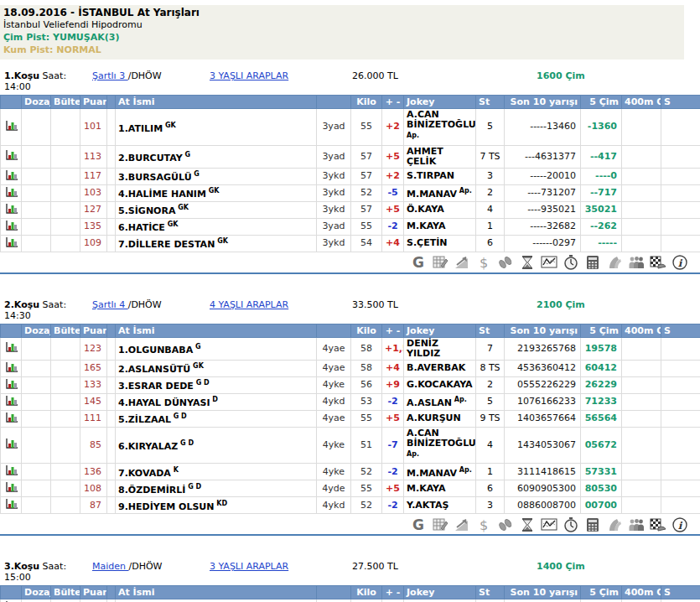 This screenshot has width=700, height=602. I want to click on horse-row: 1115.ZİLZAAL G D4yae55+5A.KURŞUN9 TS1403…, so click(350, 418).